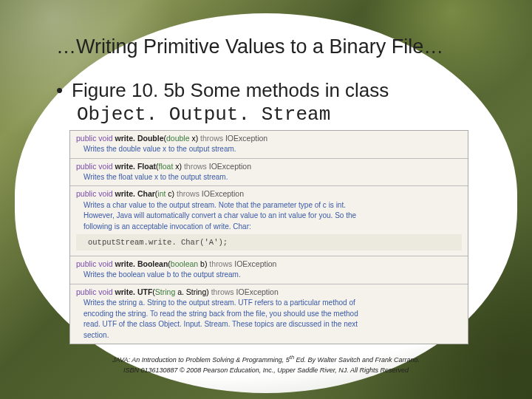 The height and width of the screenshot is (399, 532). What do you see at coordinates (269, 194) in the screenshot?
I see `method-signature: public void write. Char(int c) throws IO…` at bounding box center [269, 194].